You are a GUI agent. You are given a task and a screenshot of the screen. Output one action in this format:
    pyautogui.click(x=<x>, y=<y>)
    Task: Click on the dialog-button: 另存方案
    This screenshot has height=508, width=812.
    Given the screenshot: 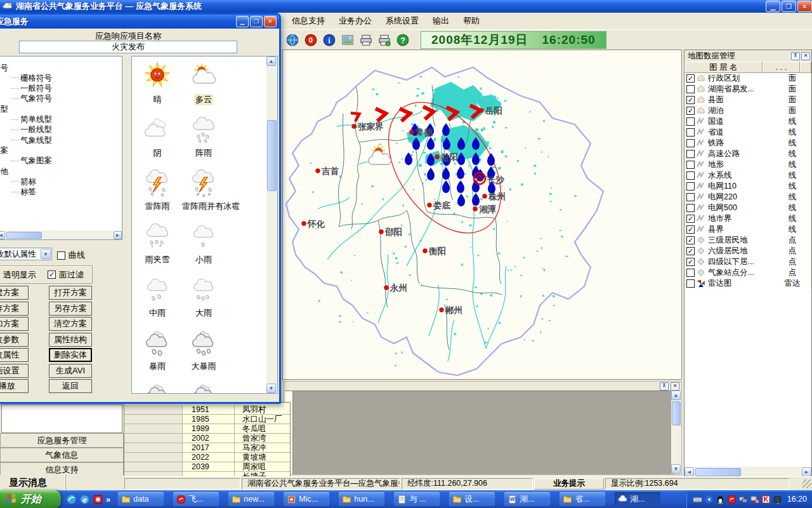 What is the action you would take?
    pyautogui.click(x=70, y=309)
    